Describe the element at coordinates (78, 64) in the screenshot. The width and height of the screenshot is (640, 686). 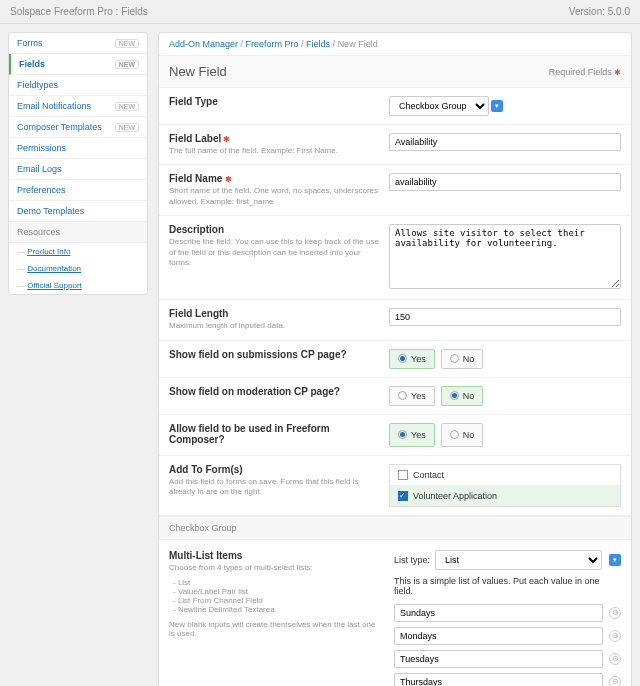
I see `sidebar-item-fields: FieldsNEW` at that location.